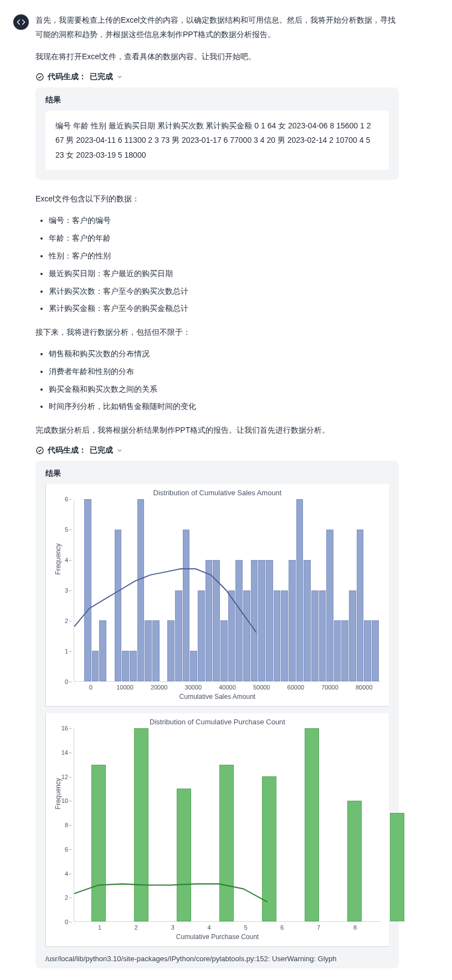 This screenshot has width=452, height=980. What do you see at coordinates (224, 390) in the screenshot?
I see `list-item: 购买金额和购买次数之间的关系` at bounding box center [224, 390].